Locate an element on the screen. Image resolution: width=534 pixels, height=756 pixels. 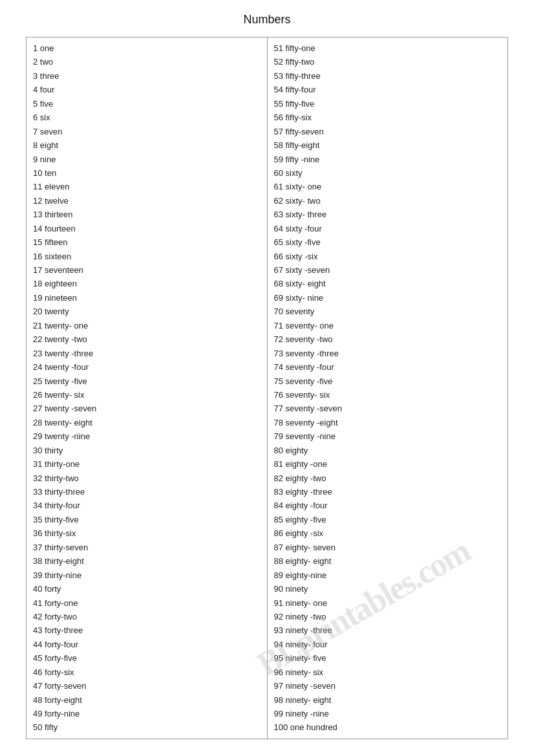
list-item: 9 nine is located at coordinates (147, 159).